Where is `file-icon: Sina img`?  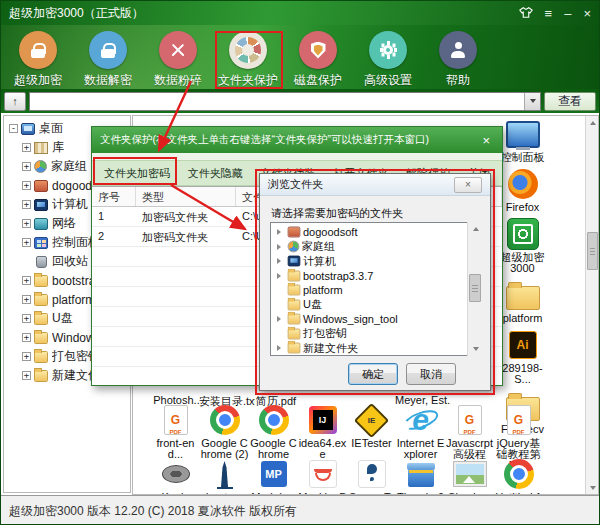 file-icon: Sina img is located at coordinates (470, 476).